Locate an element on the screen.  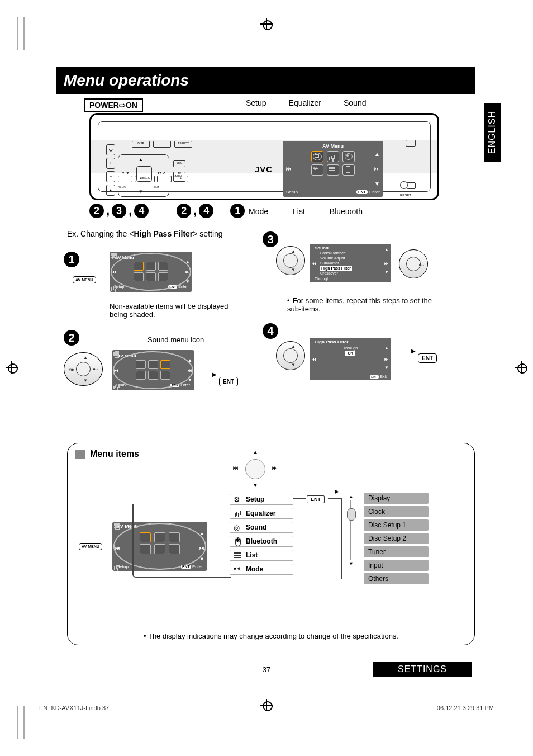
next-icon: ⏭ is located at coordinates (275, 467).